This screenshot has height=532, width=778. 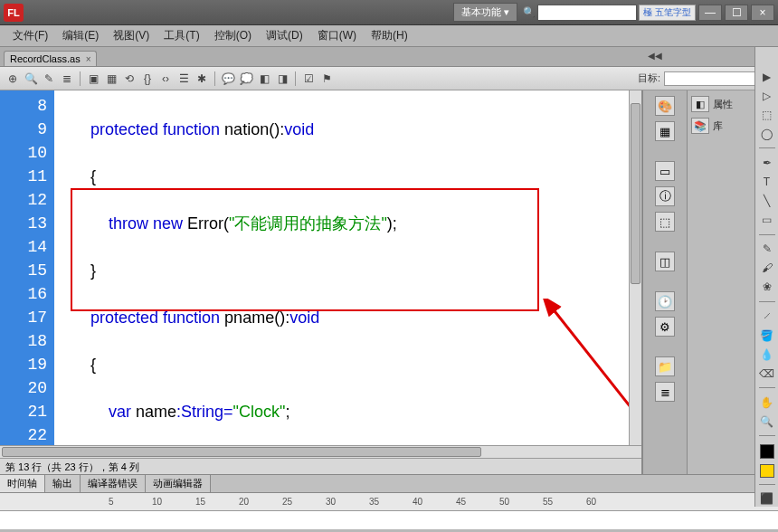 I want to click on pencil-tool-icon: ✎, so click(x=767, y=250).